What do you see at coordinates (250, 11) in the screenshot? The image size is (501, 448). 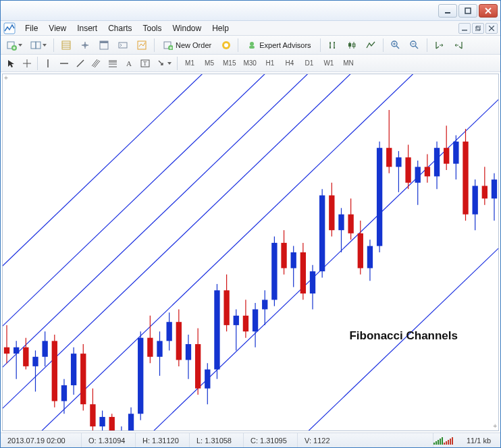 I see `titlebar` at bounding box center [250, 11].